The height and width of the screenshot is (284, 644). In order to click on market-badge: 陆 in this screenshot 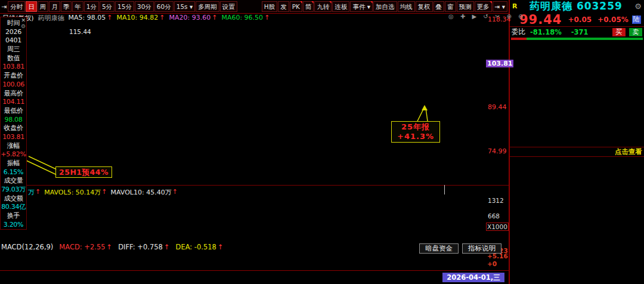, I will do `click(637, 20)`.